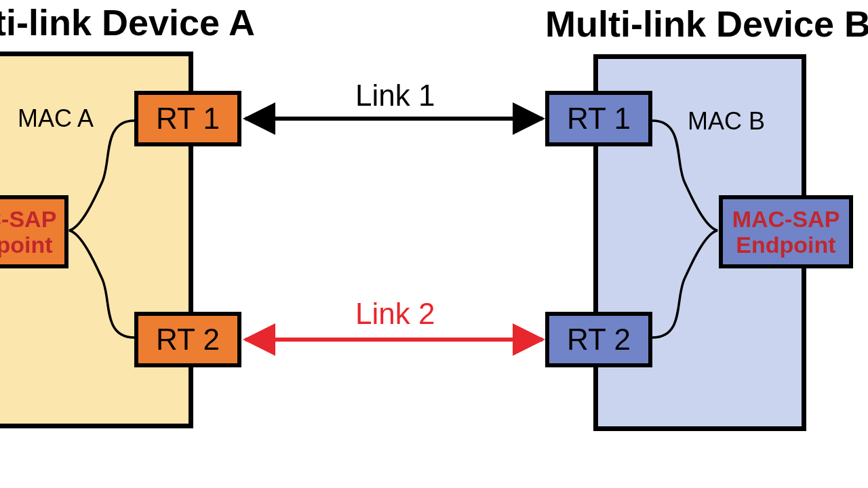  Describe the element at coordinates (395, 96) in the screenshot. I see `link1-label: Link 1` at that location.